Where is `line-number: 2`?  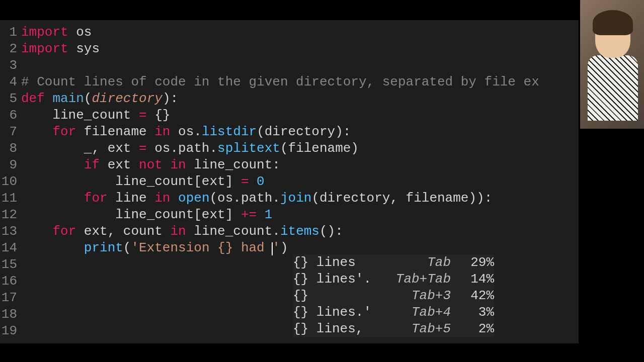 line-number: 2 is located at coordinates (11, 49).